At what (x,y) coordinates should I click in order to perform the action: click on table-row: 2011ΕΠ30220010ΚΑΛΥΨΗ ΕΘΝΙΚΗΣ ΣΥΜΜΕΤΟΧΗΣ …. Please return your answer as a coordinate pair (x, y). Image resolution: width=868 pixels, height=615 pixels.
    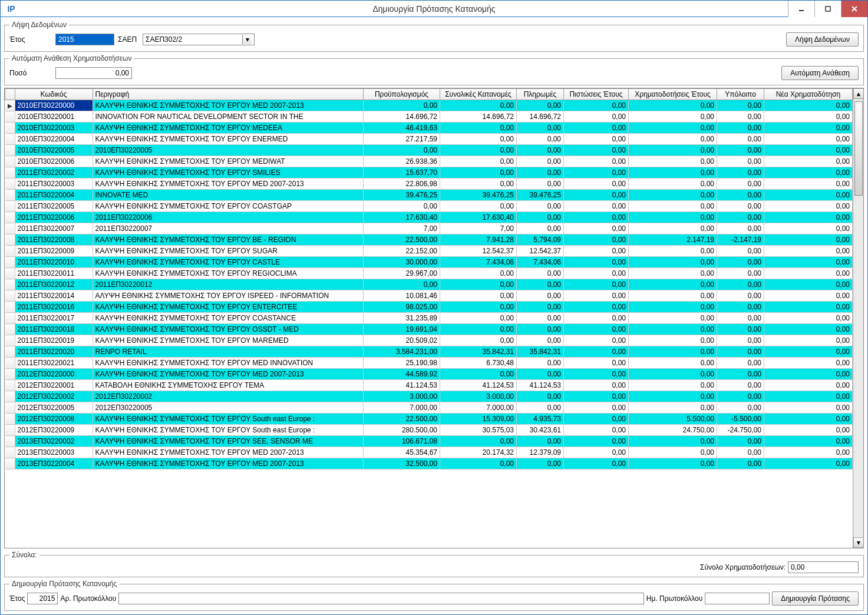
    Looking at the image, I should click on (429, 263).